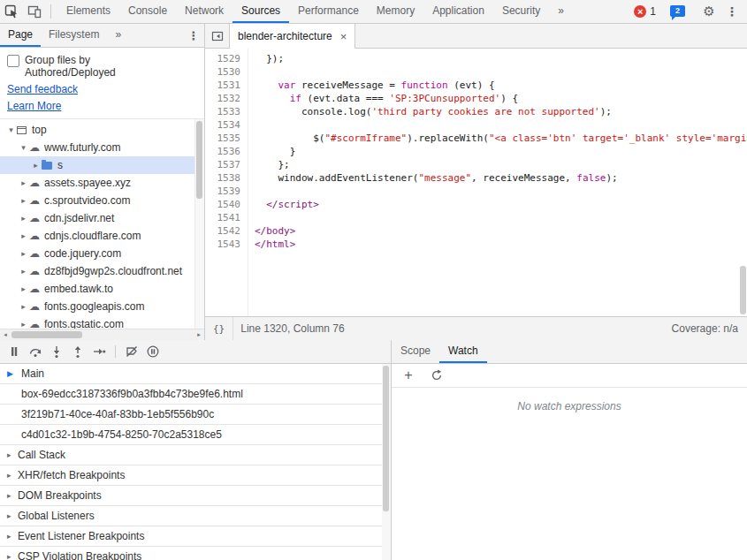 The width and height of the screenshot is (747, 560). Describe the element at coordinates (97, 148) in the screenshot. I see `tree-item-www-futurly-com: ▾☁www.futurly.com` at that location.